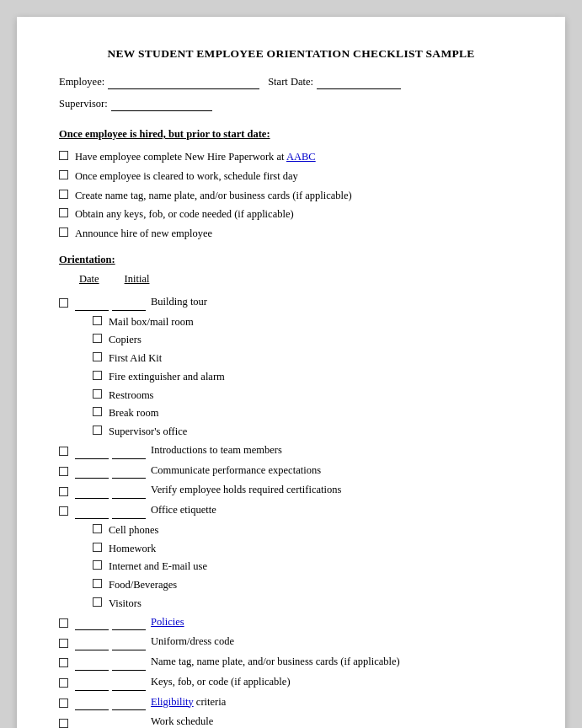 This screenshot has height=728, width=582. Describe the element at coordinates (291, 135) in the screenshot. I see `pre-start-heading: Once employee is hired, but prior to sta…` at that location.